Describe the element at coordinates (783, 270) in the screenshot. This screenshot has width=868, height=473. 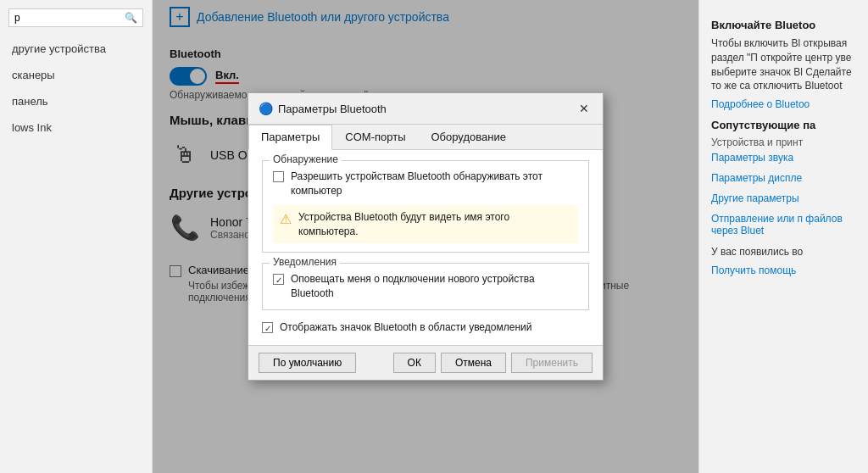
I see `right-link-help: Получить помощь` at that location.